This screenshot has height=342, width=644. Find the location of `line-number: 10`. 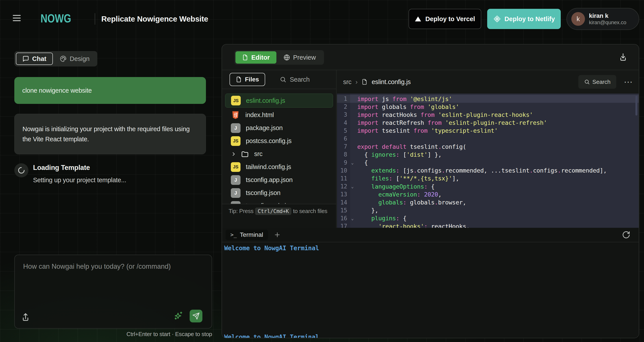

line-number: 10 is located at coordinates (344, 171).